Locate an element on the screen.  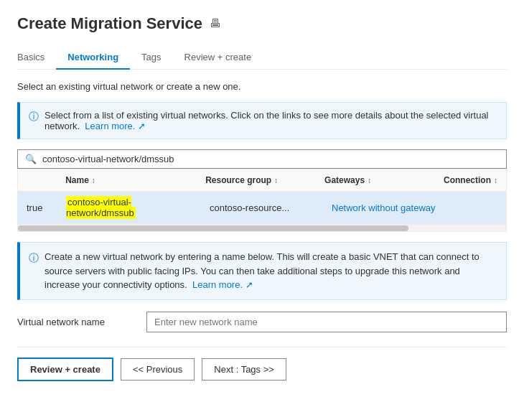
search-box: 🔍 contoso-virtual-network/dmssub is located at coordinates (262, 159).